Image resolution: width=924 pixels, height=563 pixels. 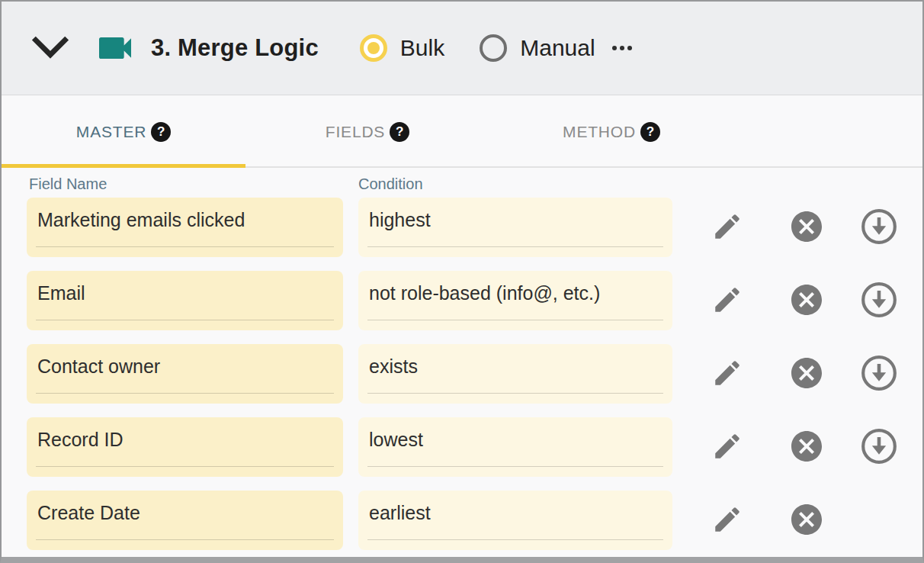 I want to click on tab-master: MASTER ?, so click(x=124, y=131).